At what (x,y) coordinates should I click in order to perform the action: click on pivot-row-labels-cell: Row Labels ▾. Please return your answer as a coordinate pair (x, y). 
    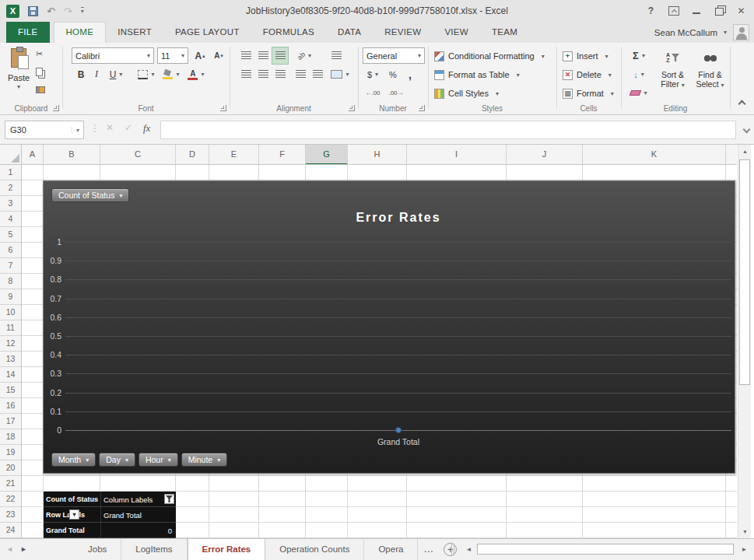
    Looking at the image, I should click on (72, 515).